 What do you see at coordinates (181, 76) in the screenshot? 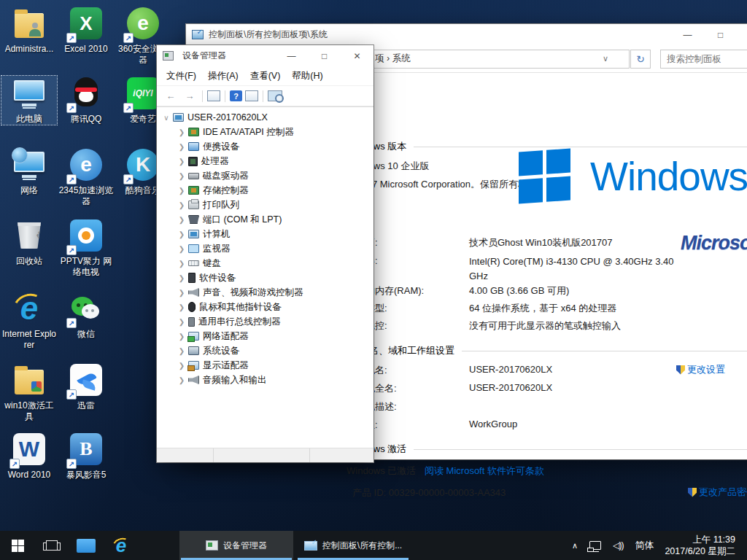
I see `menu-file: 文件(F)` at bounding box center [181, 76].